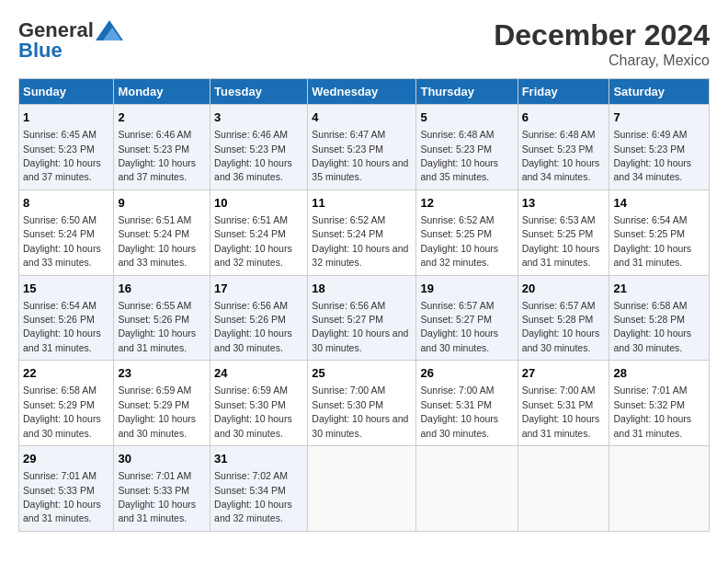 The width and height of the screenshot is (728, 563). What do you see at coordinates (558, 319) in the screenshot?
I see `sunset-info: Sunset: 5:28 PM` at bounding box center [558, 319].